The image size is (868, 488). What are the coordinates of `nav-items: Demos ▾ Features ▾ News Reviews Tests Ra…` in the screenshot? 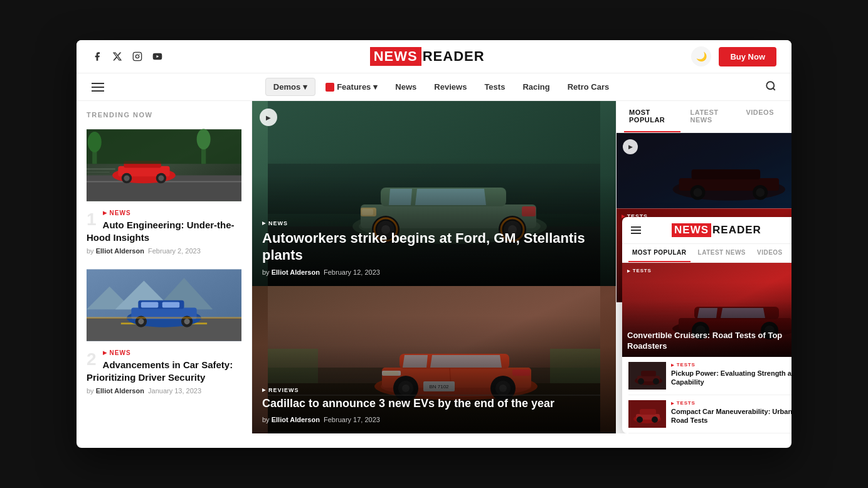 It's located at (441, 87).